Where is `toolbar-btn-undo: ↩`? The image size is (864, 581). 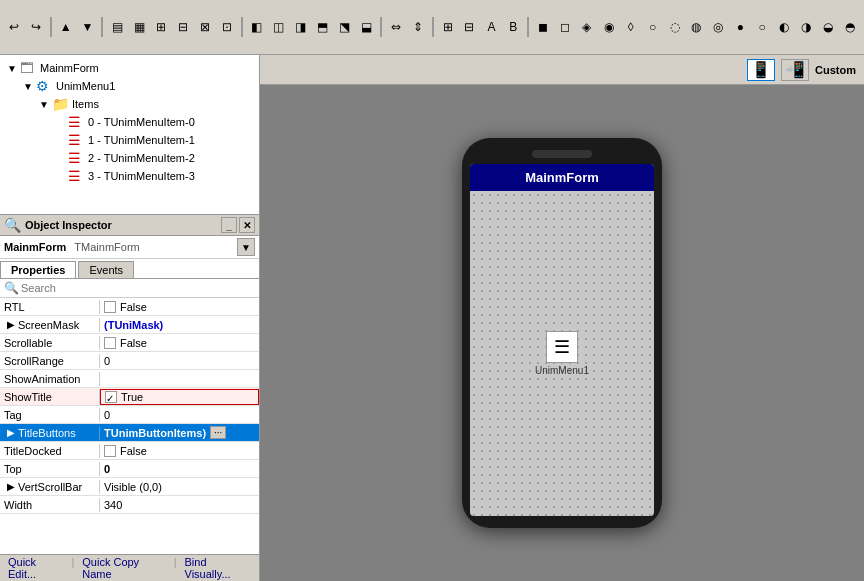 toolbar-btn-undo: ↩ is located at coordinates (14, 27).